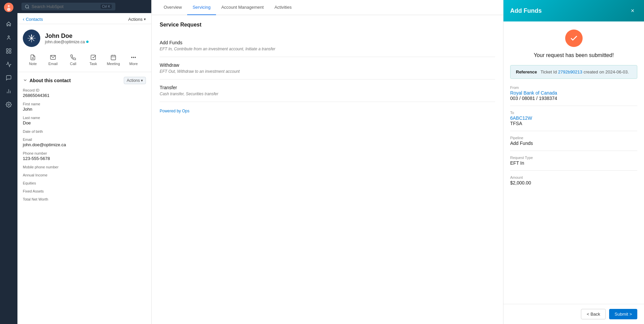 The width and height of the screenshot is (644, 324). What do you see at coordinates (574, 180) in the screenshot?
I see `amount-row: Amount $2,000.00` at bounding box center [574, 180].